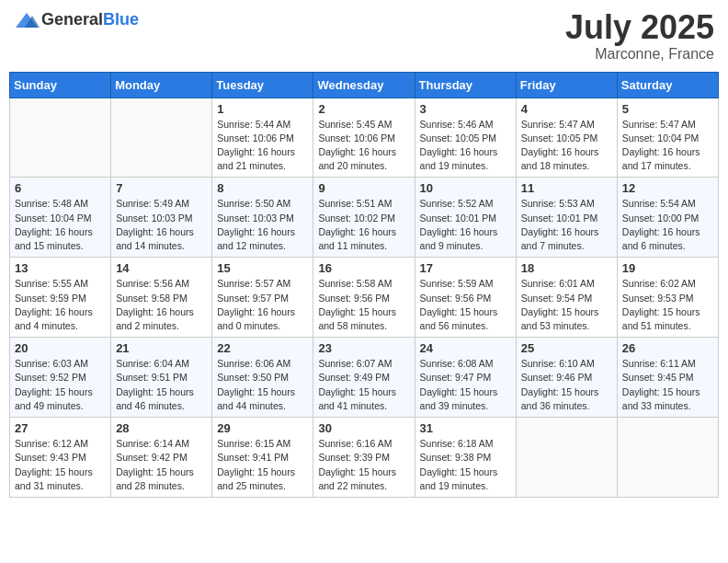 The width and height of the screenshot is (728, 563). I want to click on day-info: Sunrise: 5:59 AM Sunset: 9:56 PM Dayligh…, so click(465, 305).